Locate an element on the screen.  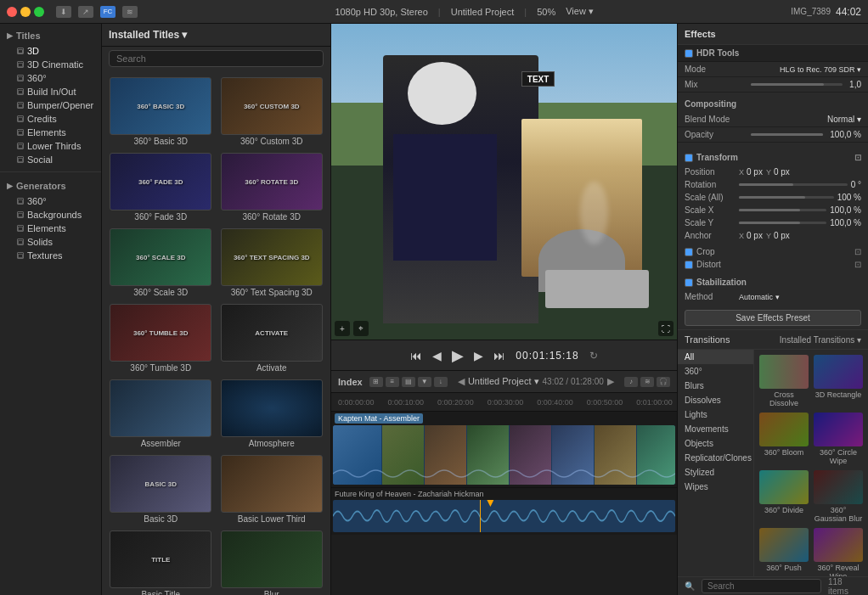
distort-checkbox is located at coordinates (689, 265).